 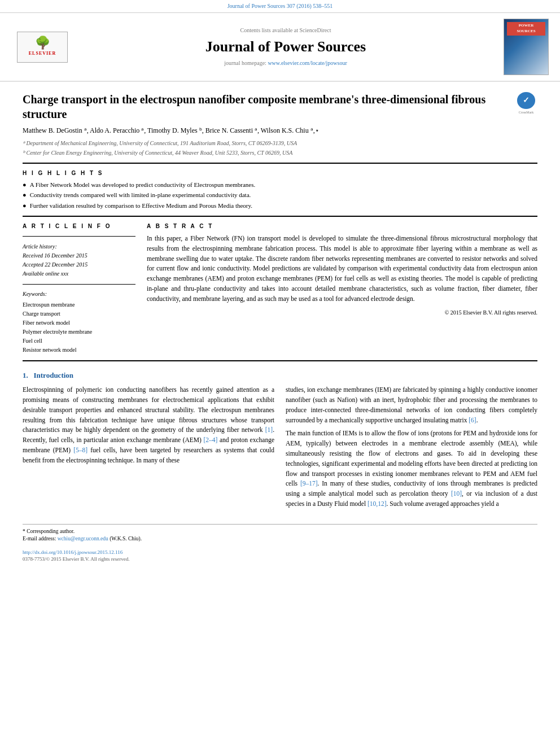 What do you see at coordinates (280, 6) in the screenshot?
I see `journal-citation: Journal of Power Sources 307 (2016) 538–…` at bounding box center [280, 6].